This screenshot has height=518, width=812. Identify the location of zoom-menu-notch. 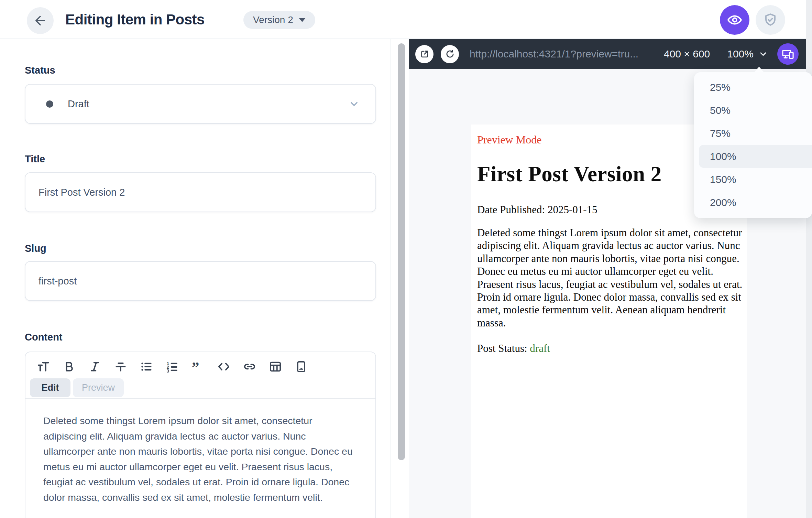
(759, 69).